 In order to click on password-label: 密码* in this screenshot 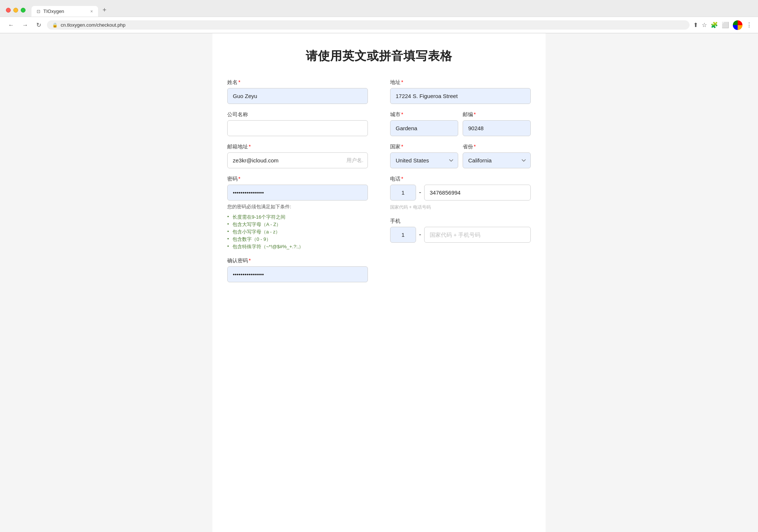, I will do `click(298, 179)`.